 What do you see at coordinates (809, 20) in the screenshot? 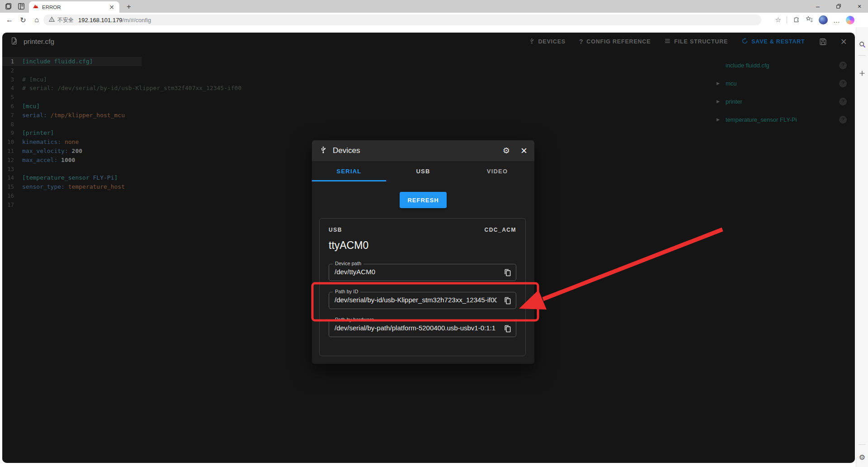
I see `favorites-bar-icon` at bounding box center [809, 20].